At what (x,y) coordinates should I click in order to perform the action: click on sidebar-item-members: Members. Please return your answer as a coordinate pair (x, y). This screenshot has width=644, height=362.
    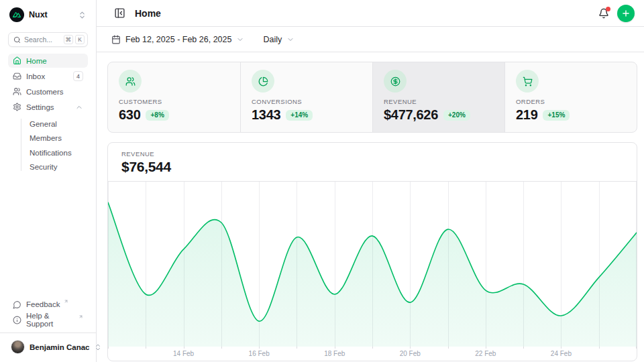
    Looking at the image, I should click on (48, 139).